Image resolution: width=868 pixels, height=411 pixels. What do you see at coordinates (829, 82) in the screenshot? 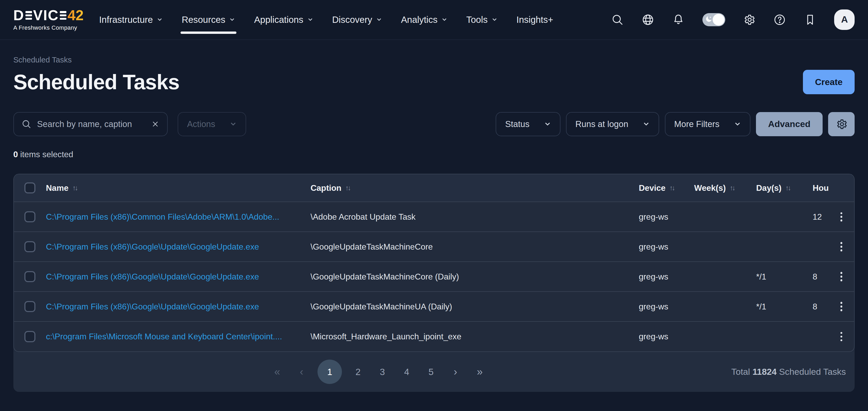
I see `create-button: Create` at bounding box center [829, 82].